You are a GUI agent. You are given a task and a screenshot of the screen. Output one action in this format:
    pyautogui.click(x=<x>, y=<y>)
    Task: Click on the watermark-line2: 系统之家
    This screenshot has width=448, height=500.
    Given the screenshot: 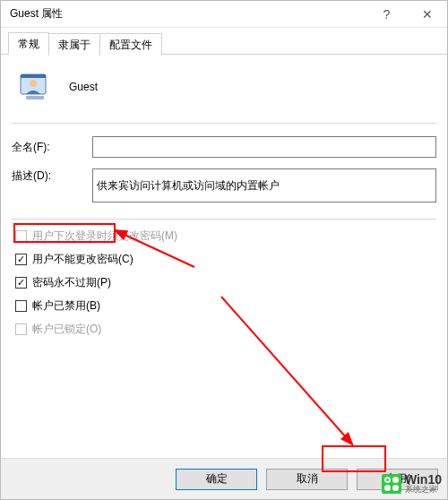 What is the action you would take?
    pyautogui.click(x=423, y=489)
    